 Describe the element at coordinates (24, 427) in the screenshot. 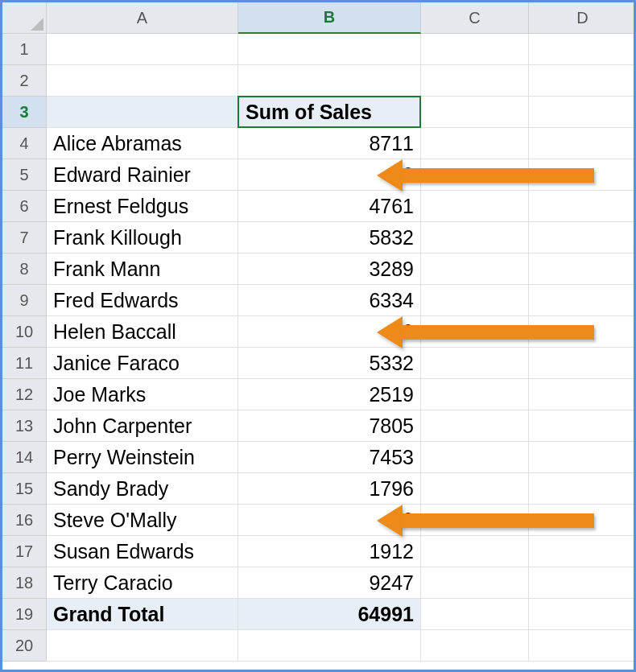

I see `row-header-13: 13` at that location.